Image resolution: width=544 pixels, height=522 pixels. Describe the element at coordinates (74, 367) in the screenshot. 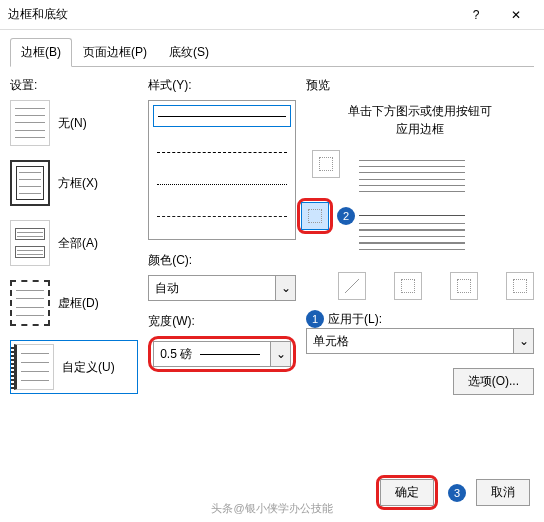

I see `setting-custom: 自定义(U)` at that location.